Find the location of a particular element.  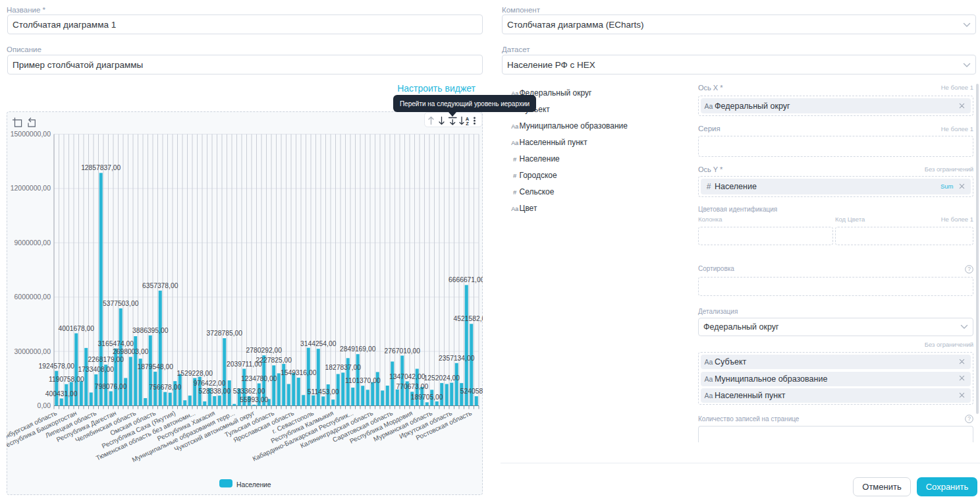

svg-text: 533362,00 is located at coordinates (249, 392).